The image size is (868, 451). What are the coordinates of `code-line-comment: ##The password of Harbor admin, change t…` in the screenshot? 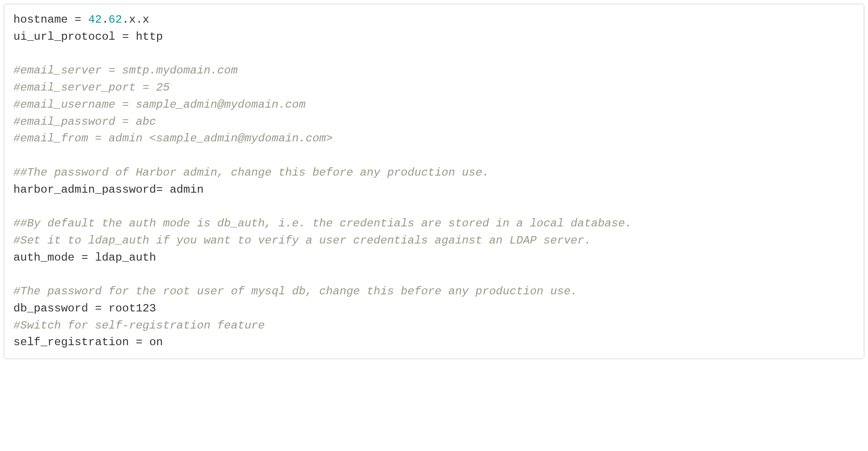 It's located at (434, 173).